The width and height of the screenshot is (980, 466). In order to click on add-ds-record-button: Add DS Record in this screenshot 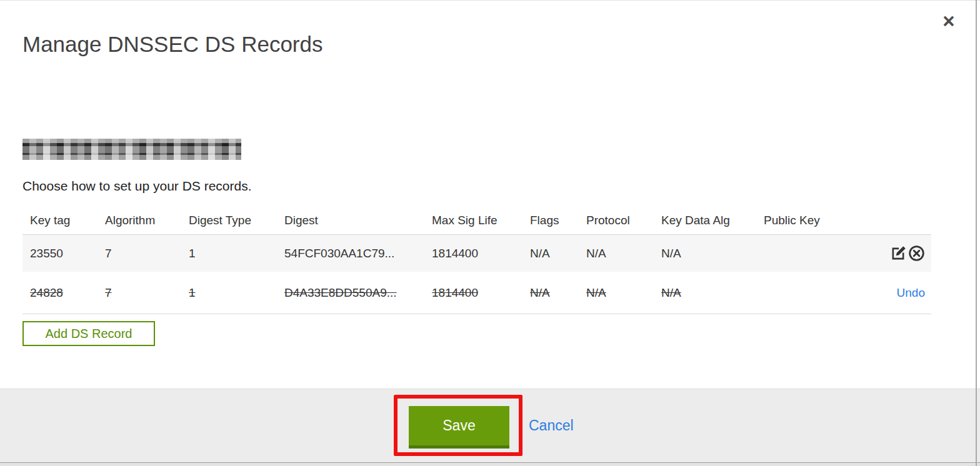, I will do `click(89, 334)`.